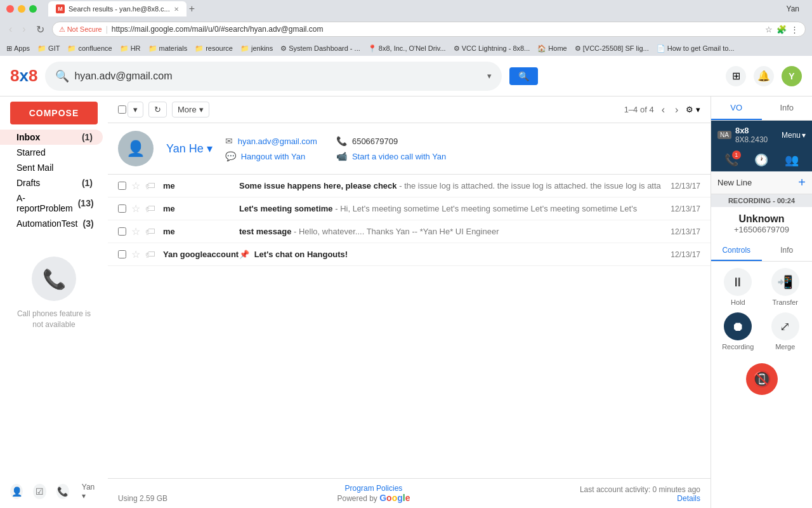 This screenshot has width=812, height=508. What do you see at coordinates (136, 185) in the screenshot?
I see `star-icon-0: ☆` at bounding box center [136, 185].